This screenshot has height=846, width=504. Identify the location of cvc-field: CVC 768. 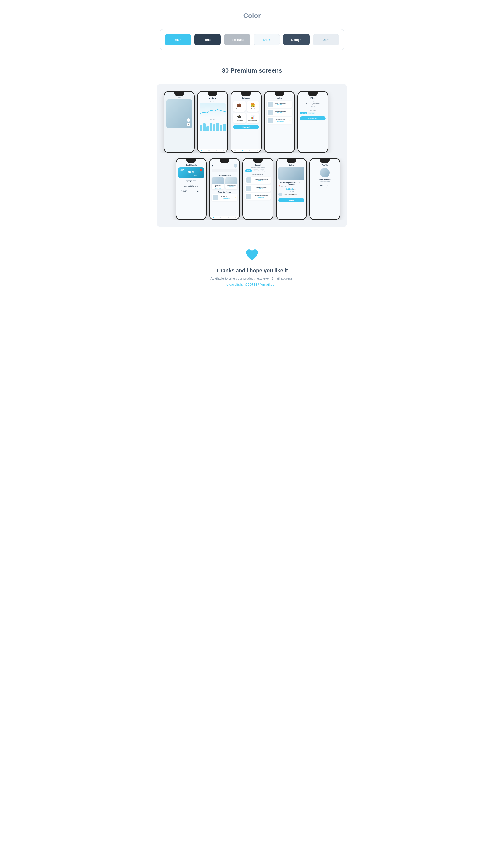
(198, 192).